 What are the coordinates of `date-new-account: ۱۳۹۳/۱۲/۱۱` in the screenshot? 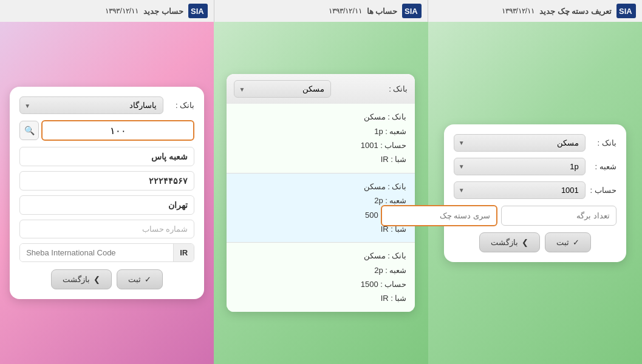 It's located at (121, 11).